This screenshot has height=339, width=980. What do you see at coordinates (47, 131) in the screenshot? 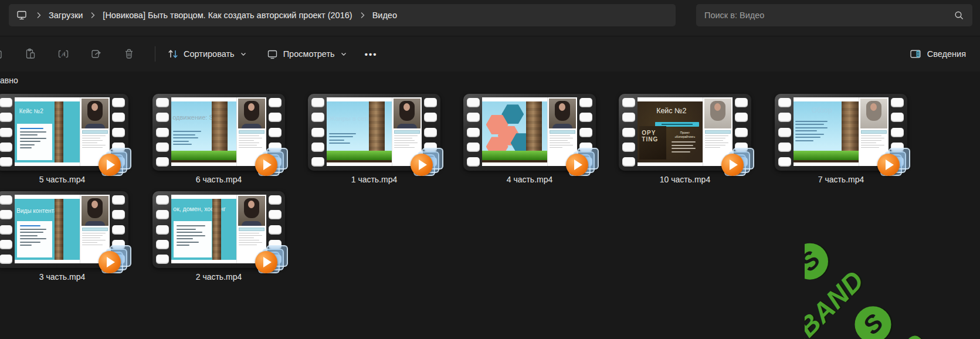
I see `slide-area: Кейс №2` at bounding box center [47, 131].